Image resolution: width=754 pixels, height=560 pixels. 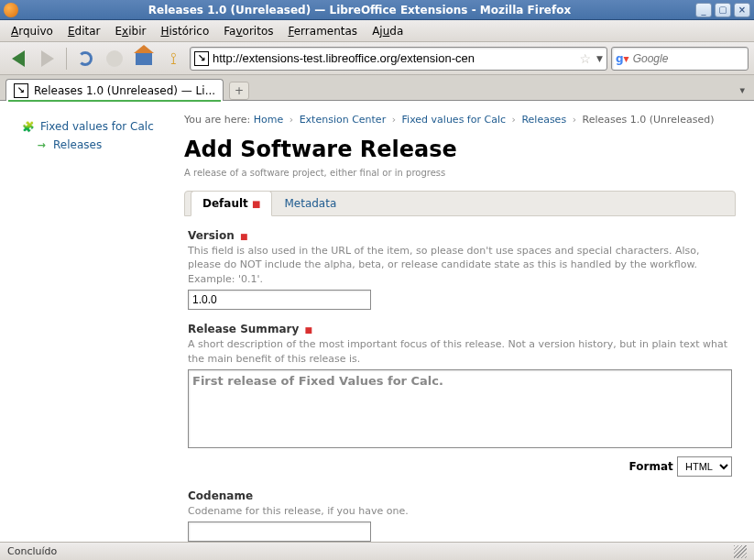 What do you see at coordinates (460, 119) in the screenshot?
I see `breadcrumb: You are here: Home › Extension Center › …` at bounding box center [460, 119].